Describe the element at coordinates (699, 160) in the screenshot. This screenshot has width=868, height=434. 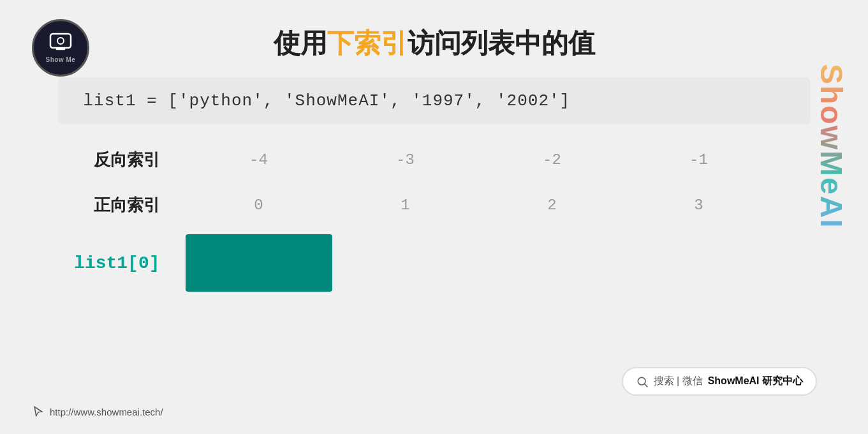
I see `reverse-index-cell-3: -1` at that location.